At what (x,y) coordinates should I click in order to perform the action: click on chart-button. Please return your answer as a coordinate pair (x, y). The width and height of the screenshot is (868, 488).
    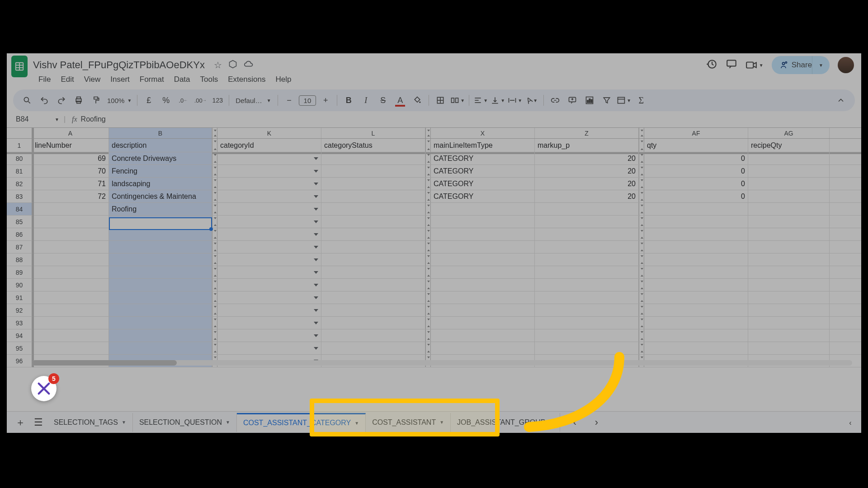
    Looking at the image, I should click on (590, 100).